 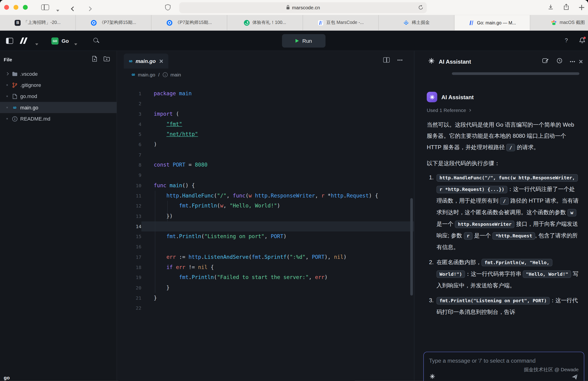 What do you see at coordinates (266, 186) in the screenshot?
I see `code-line: 10func main() {` at bounding box center [266, 186].